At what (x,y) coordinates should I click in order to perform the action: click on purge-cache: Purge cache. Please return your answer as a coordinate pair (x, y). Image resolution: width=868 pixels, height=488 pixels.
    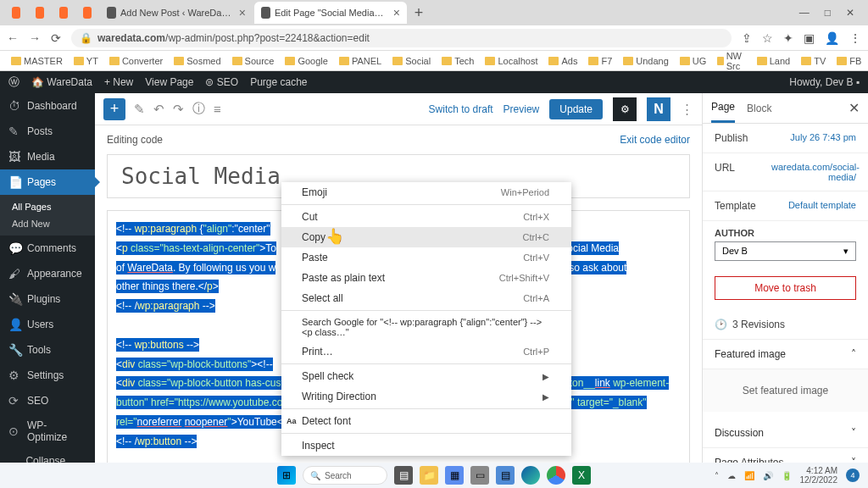
    Looking at the image, I should click on (278, 82).